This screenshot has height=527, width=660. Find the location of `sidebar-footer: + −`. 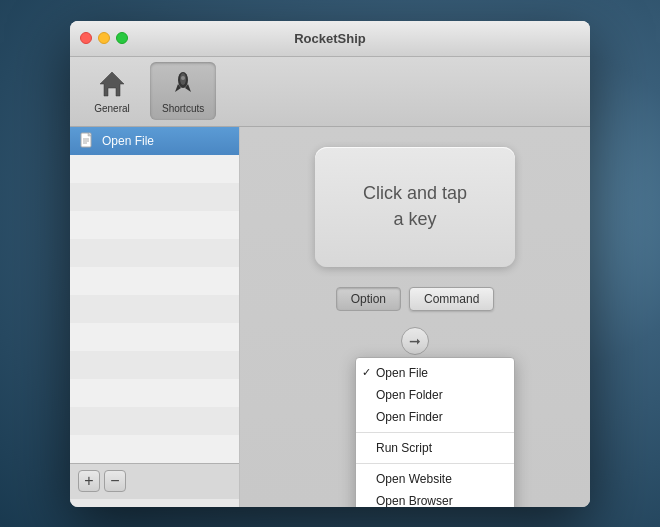

sidebar-footer: + − is located at coordinates (154, 481).